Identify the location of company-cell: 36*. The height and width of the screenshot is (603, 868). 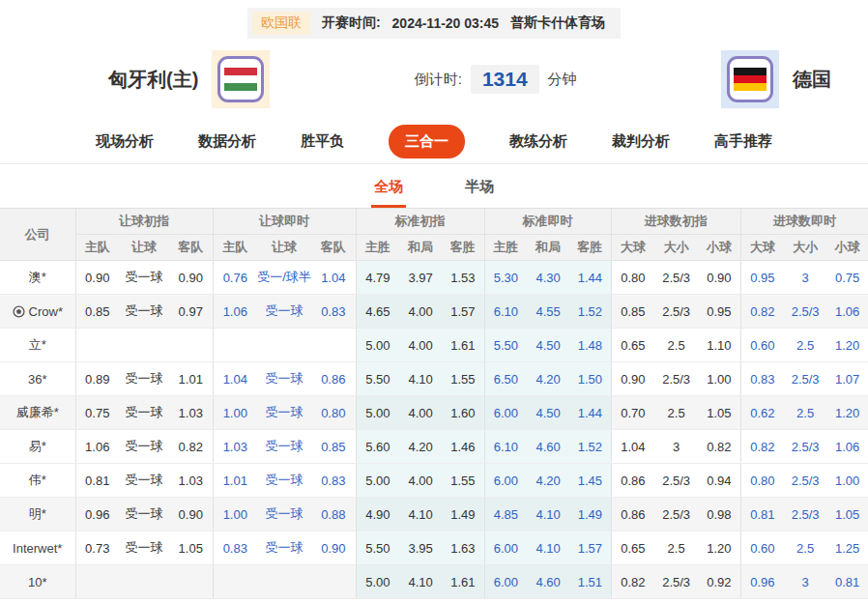
(38, 379).